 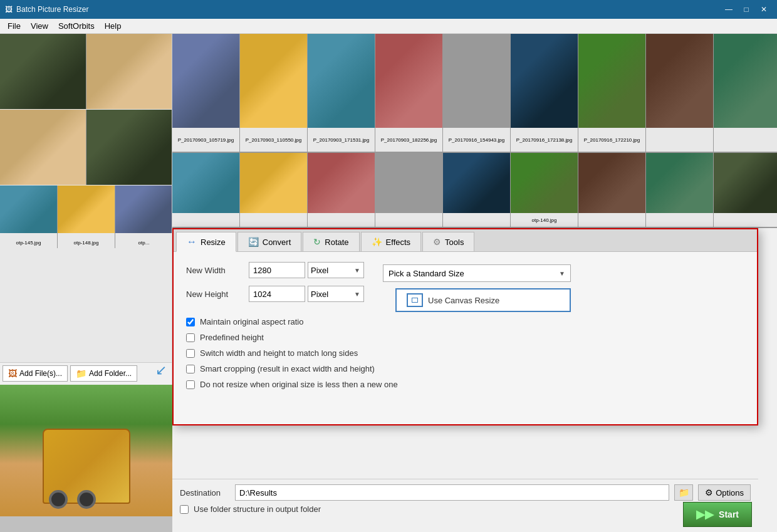 I want to click on photo-label: P_20170916_172210.jpg, so click(x=612, y=140).